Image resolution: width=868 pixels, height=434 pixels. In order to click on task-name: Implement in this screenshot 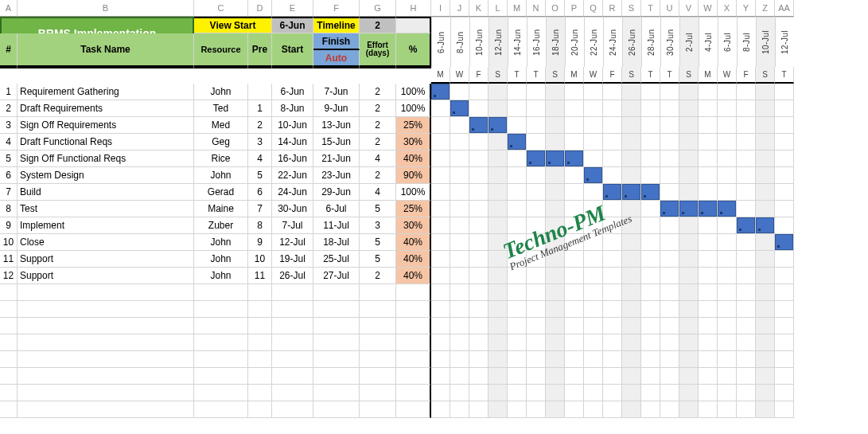, I will do `click(106, 226)`.